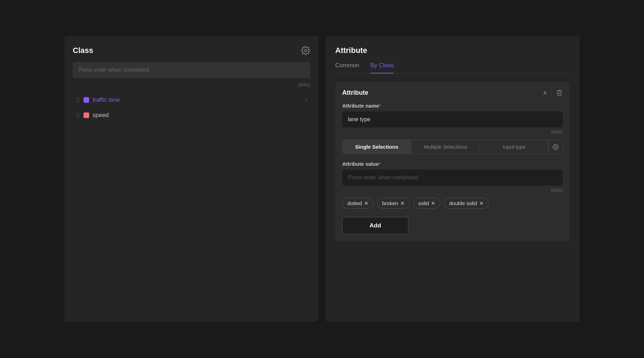 The image size is (644, 358). Describe the element at coordinates (306, 100) in the screenshot. I see `chevron-right-icon: ›` at that location.